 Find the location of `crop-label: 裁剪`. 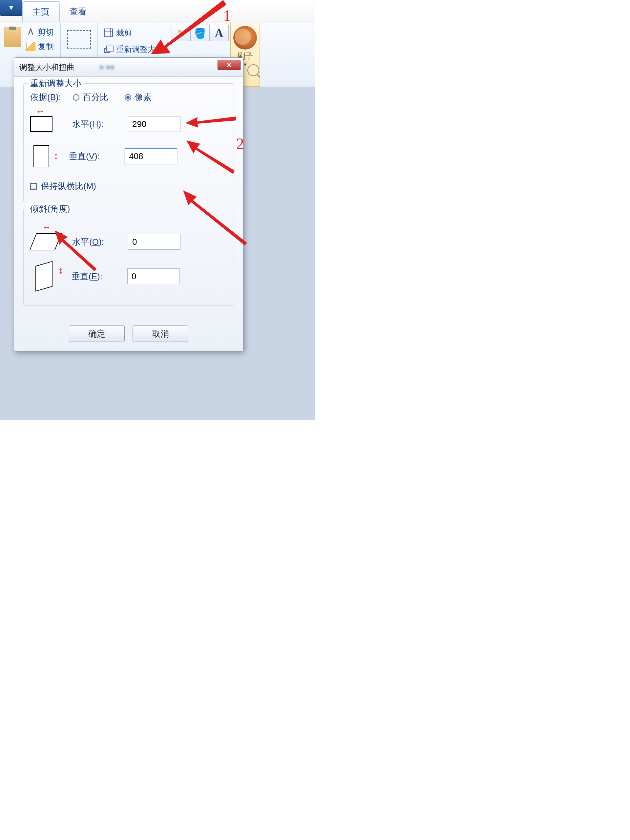

crop-label: 裁剪 is located at coordinates (124, 33).